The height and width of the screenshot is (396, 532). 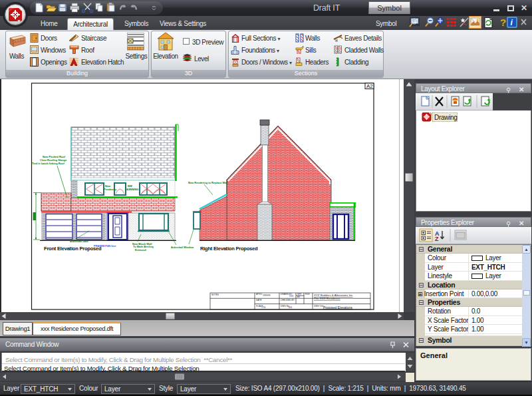 What do you see at coordinates (73, 249) in the screenshot?
I see `svg-text: Front Elevation Proposed` at bounding box center [73, 249].